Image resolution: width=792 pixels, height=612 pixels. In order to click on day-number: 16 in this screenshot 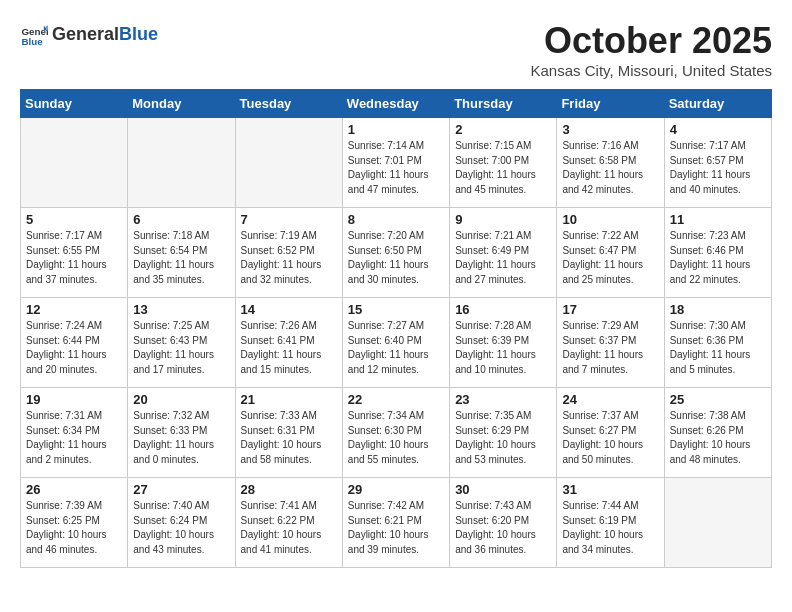, I will do `click(503, 310)`.